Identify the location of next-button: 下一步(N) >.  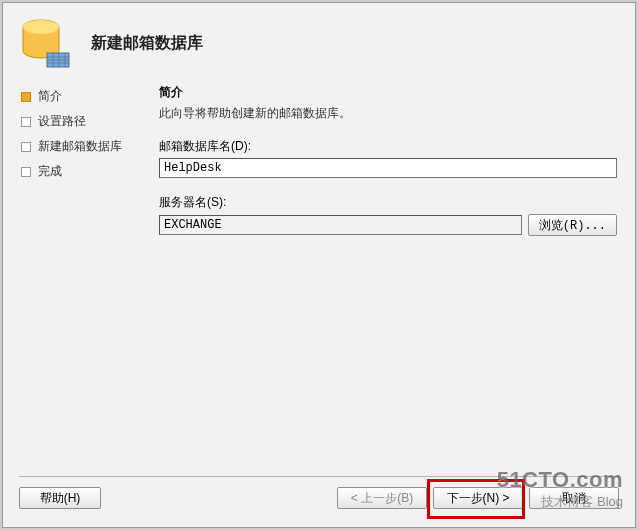
(478, 498).